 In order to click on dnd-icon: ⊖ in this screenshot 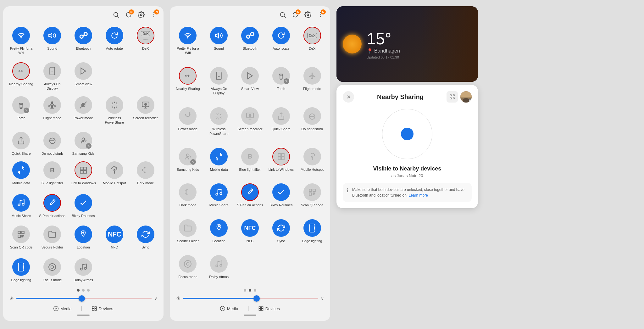, I will do `click(52, 141)`.